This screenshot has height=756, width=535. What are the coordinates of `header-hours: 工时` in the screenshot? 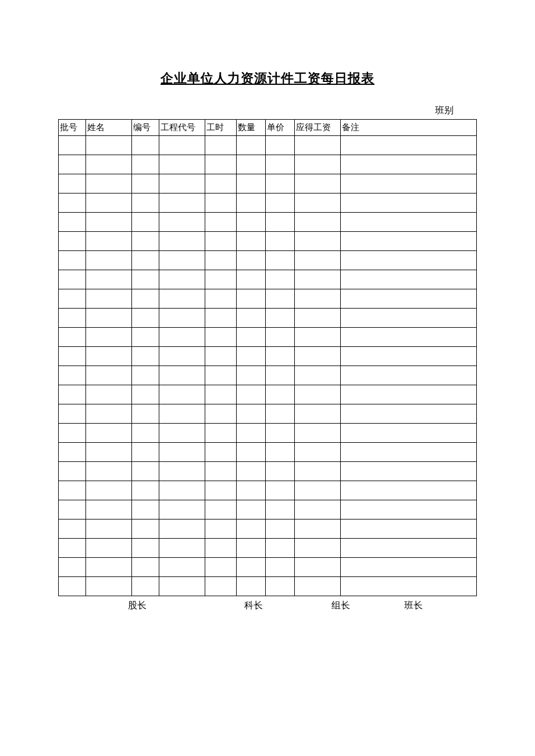 It's located at (220, 128).